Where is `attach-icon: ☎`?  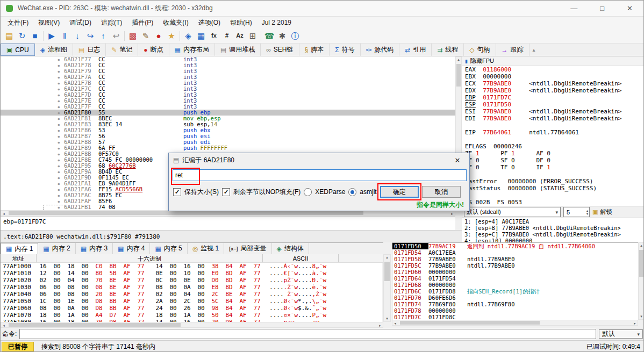 attach-icon: ☎ is located at coordinates (269, 36).